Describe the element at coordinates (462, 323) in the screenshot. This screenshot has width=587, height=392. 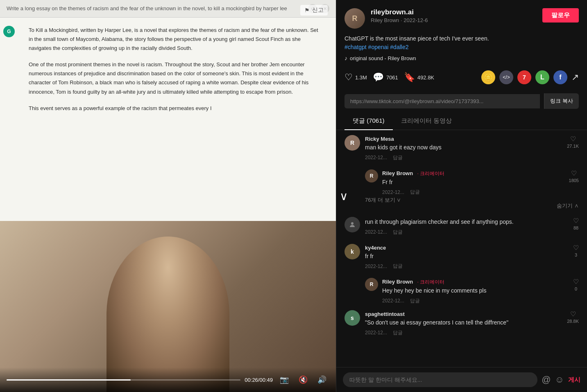
I see `comment-item: s spaghettintoast "So don't use ai essay…` at that location.